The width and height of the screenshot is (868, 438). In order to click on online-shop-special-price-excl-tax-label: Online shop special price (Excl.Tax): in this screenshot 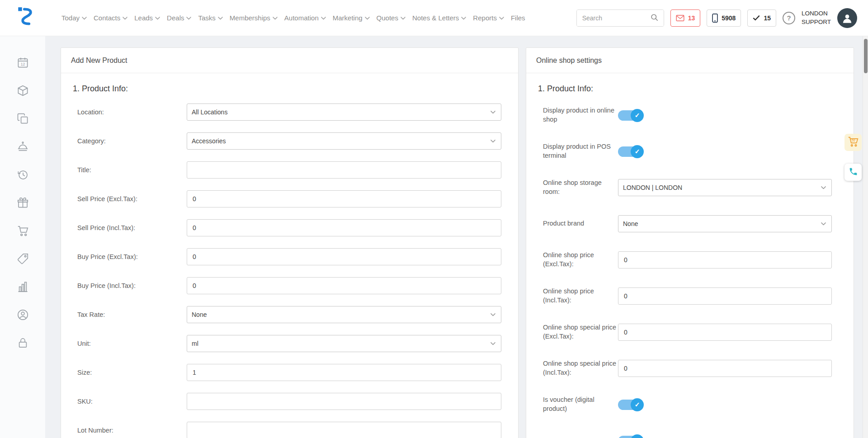, I will do `click(580, 332)`.